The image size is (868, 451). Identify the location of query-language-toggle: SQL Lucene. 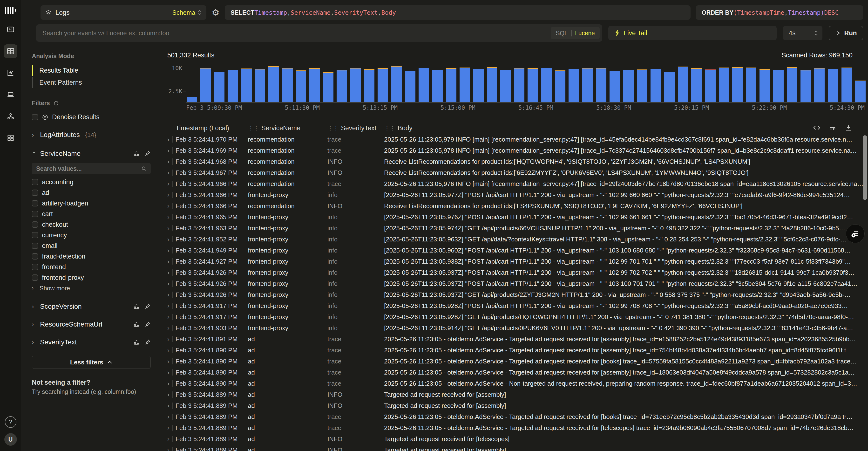
(576, 33).